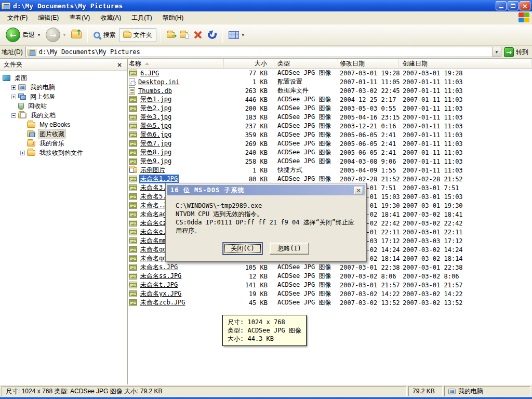 The image size is (532, 399). What do you see at coordinates (198, 35) in the screenshot?
I see `delete-button` at bounding box center [198, 35].